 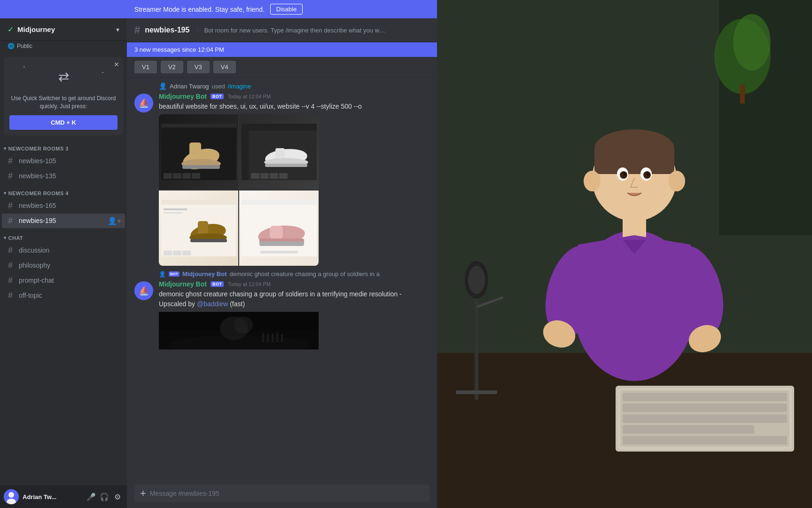 I want to click on message-header-shoes: Midjourney Bot BOT Today at 12:04 PM, so click(x=294, y=96).